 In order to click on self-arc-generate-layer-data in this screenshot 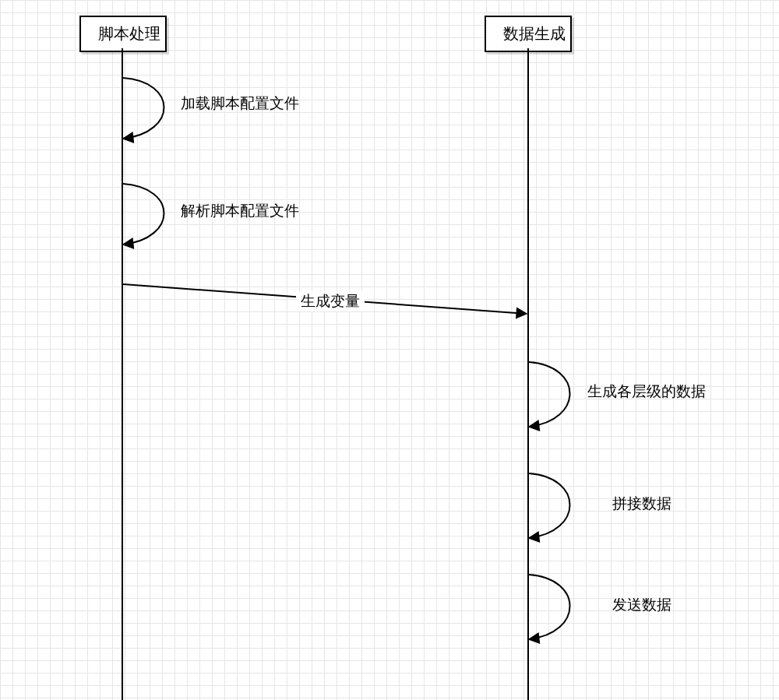, I will do `click(550, 394)`.